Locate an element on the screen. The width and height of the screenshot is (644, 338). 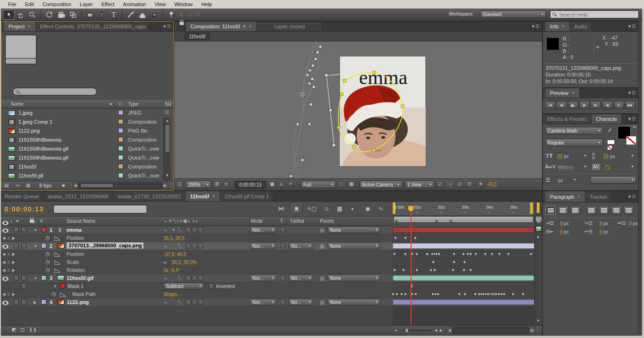
tab-11hvs5f-gif-comp: 11hvs5f.gif Comp 1 is located at coordinates (247, 196).